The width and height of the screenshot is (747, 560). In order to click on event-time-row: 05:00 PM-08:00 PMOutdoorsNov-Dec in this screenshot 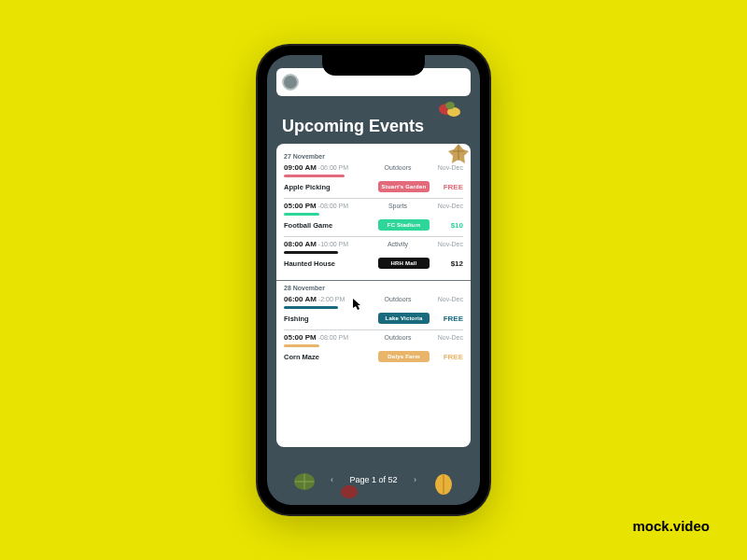, I will do `click(374, 338)`.